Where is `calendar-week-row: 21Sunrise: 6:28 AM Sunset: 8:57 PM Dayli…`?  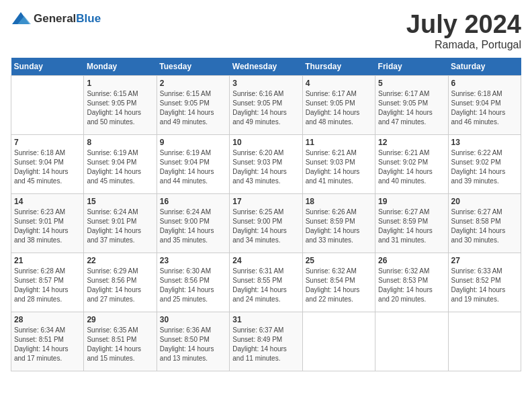
calendar-week-row: 21Sunrise: 6:28 AM Sunset: 8:57 PM Dayli… is located at coordinates (266, 282).